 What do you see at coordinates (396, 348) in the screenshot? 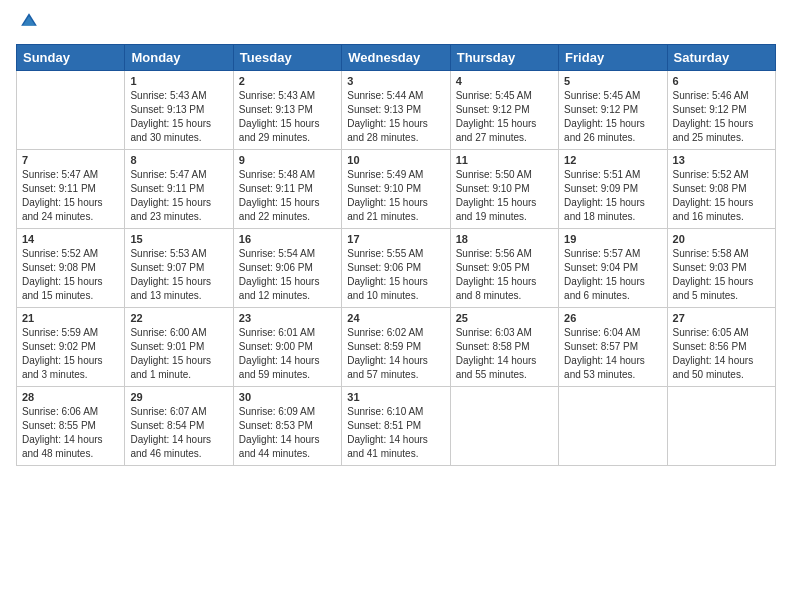
I see `calendar-cell: 24Sunrise: 6:02 AM Sunset: 8:59 PM Dayli…` at bounding box center [396, 348].